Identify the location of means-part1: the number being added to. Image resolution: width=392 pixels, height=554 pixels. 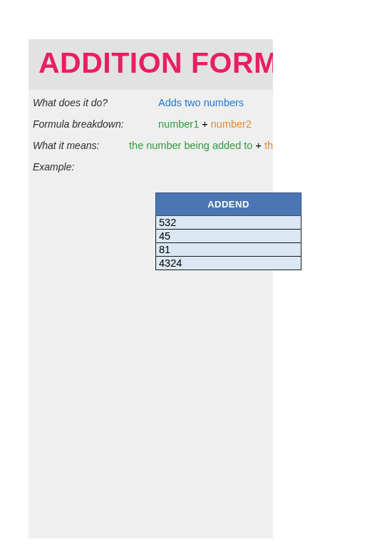
(191, 145).